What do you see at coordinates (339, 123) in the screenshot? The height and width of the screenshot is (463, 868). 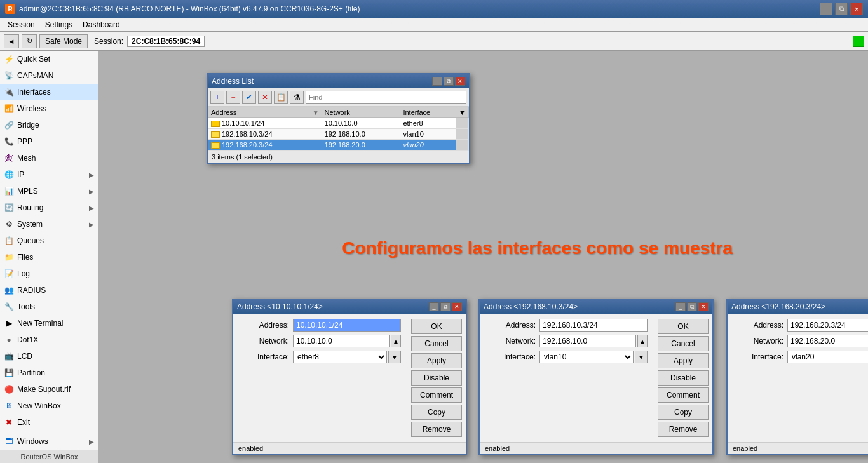 I see `table-row: 10.10.10.1/24 10.10.10.0 ether8` at bounding box center [339, 123].